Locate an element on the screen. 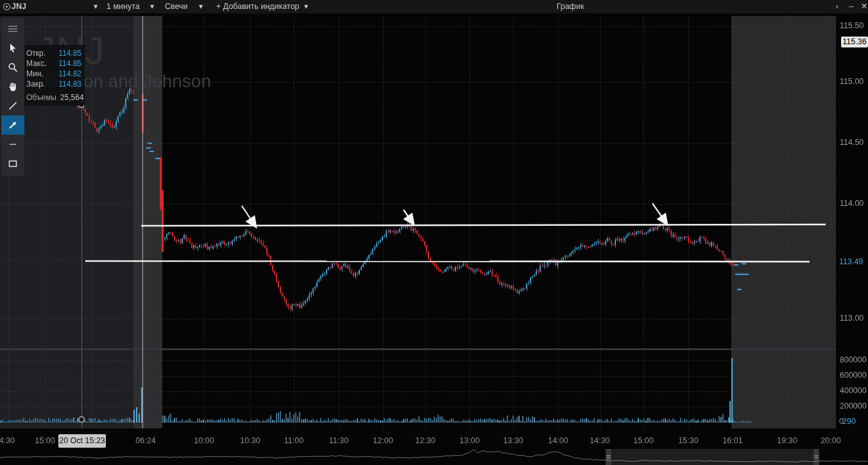 Image resolution: width=868 pixels, height=465 pixels. symbol-selector: JNJ is located at coordinates (19, 6).